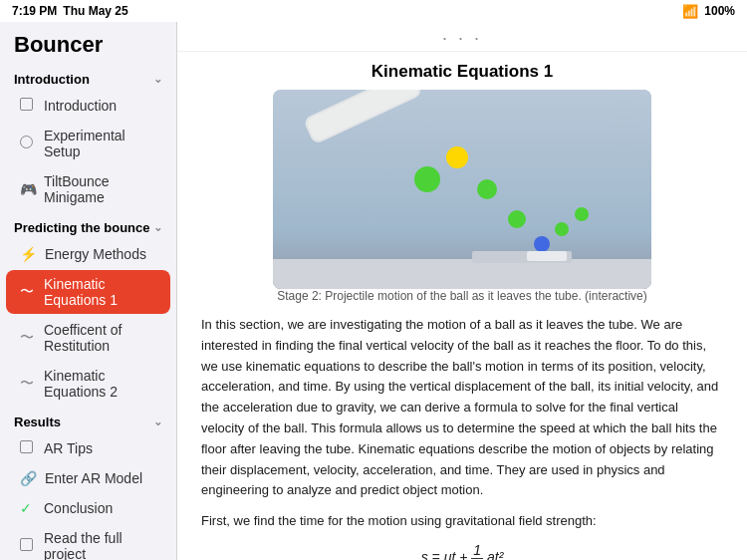 The image size is (747, 560). I want to click on sidebar-label-conclusion: Conclusion, so click(78, 508).